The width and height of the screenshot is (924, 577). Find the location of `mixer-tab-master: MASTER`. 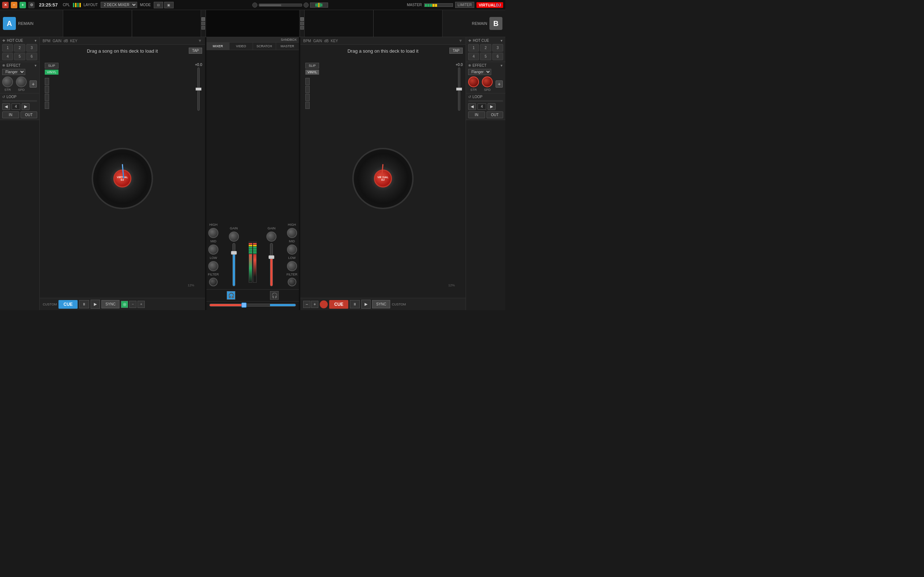

mixer-tab-master: MASTER is located at coordinates (288, 46).